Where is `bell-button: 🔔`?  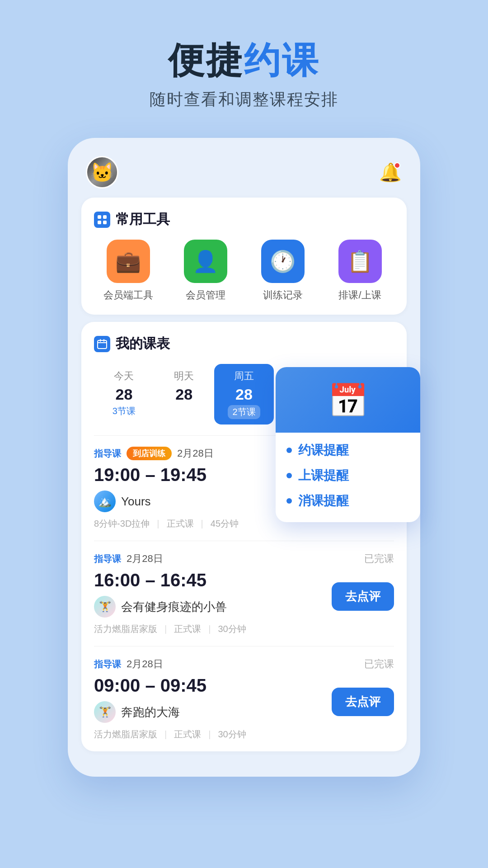 bell-button: 🔔 is located at coordinates (390, 172).